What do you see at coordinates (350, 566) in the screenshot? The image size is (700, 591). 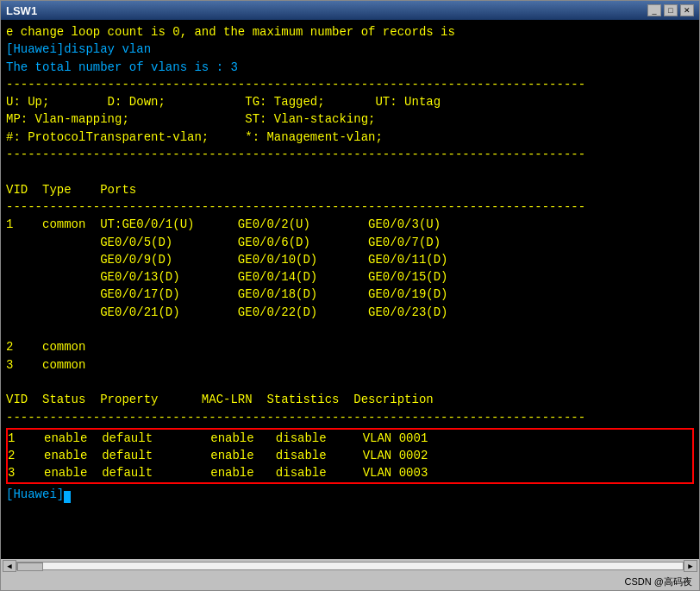 I see `horizontal-scrollbar: ◀ ▶` at bounding box center [350, 566].